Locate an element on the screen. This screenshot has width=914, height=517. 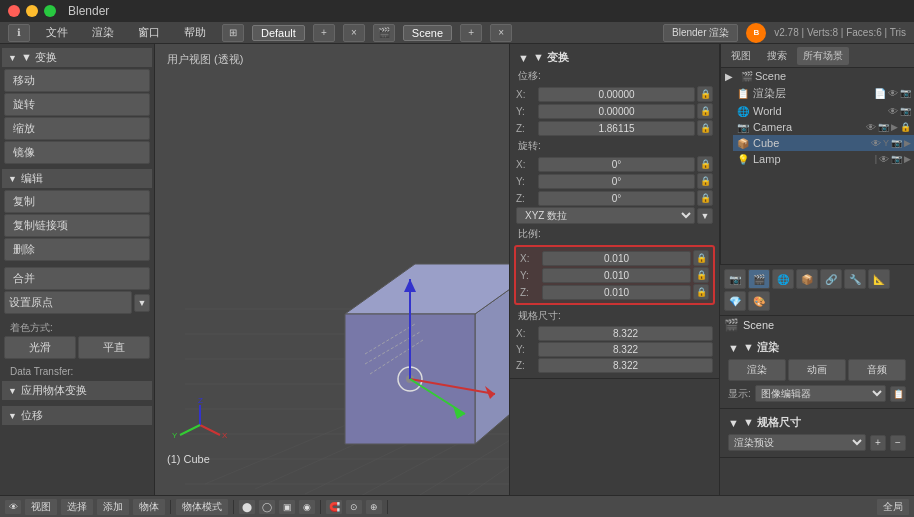
props-tab-scene: 🎬 is located at coordinates (759, 279).